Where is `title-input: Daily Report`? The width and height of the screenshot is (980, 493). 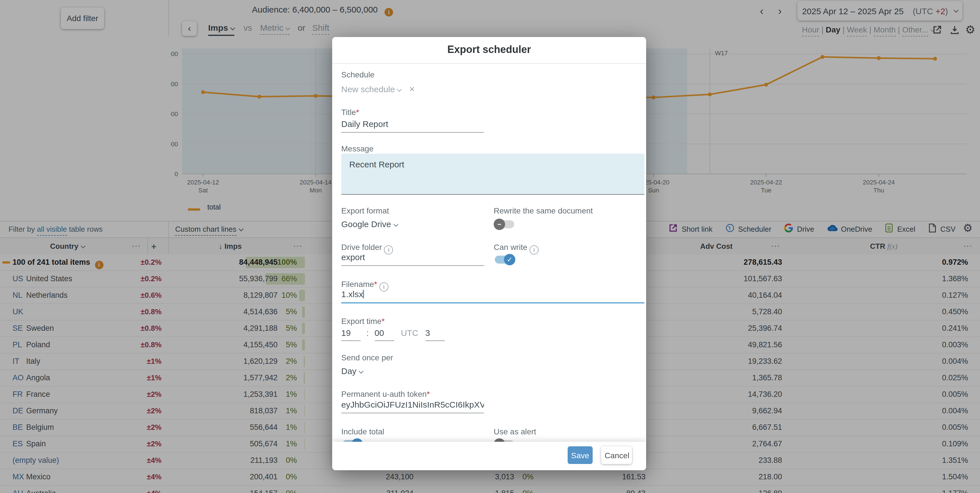
title-input: Daily Report is located at coordinates (412, 126).